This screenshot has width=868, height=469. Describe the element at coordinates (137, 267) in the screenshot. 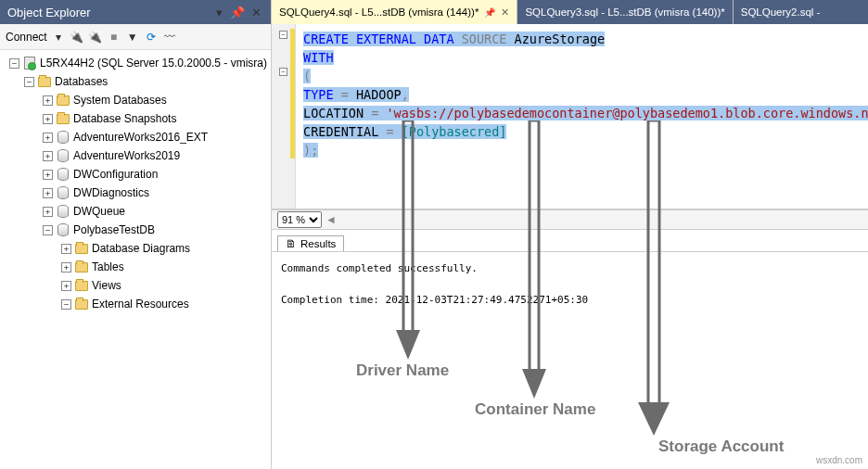

I see `tree-node: +Tables` at that location.